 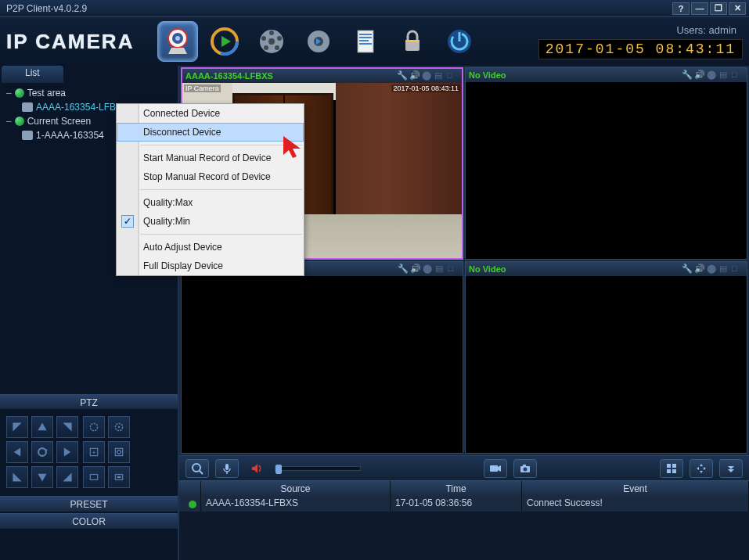 What do you see at coordinates (495, 468) in the screenshot?
I see `record-all-button` at bounding box center [495, 468].